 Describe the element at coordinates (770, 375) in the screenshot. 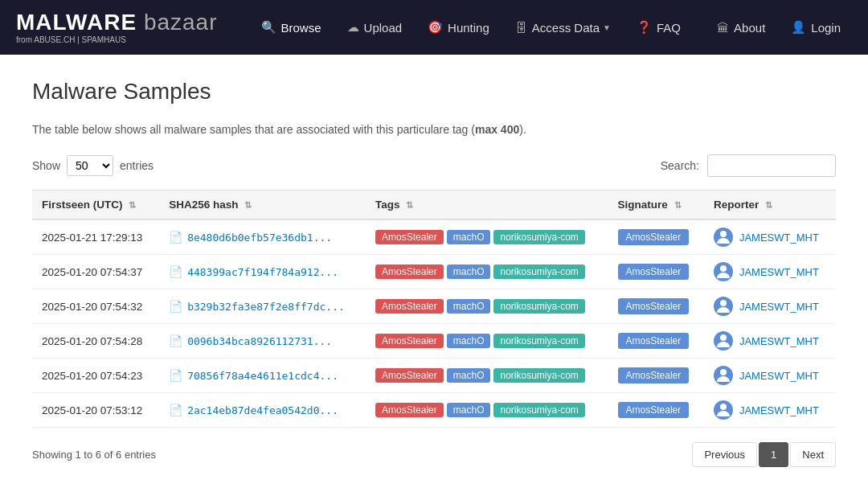

I see `reporter-container: JAMESWT_MHT` at that location.